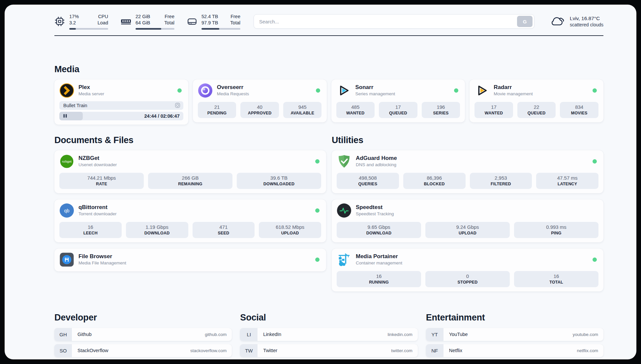 The image size is (641, 364). Describe the element at coordinates (329, 318) in the screenshot. I see `section-title-social: Social` at that location.